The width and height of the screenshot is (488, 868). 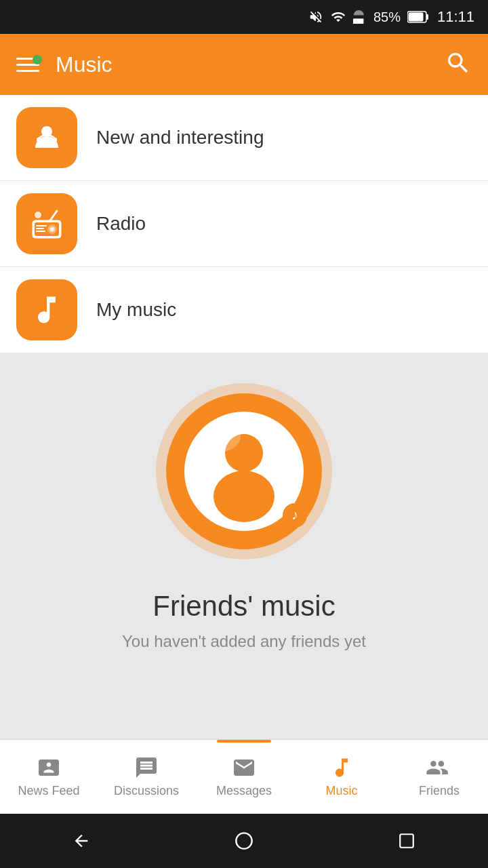 What do you see at coordinates (47, 224) in the screenshot?
I see `radio-icon-wrap` at bounding box center [47, 224].